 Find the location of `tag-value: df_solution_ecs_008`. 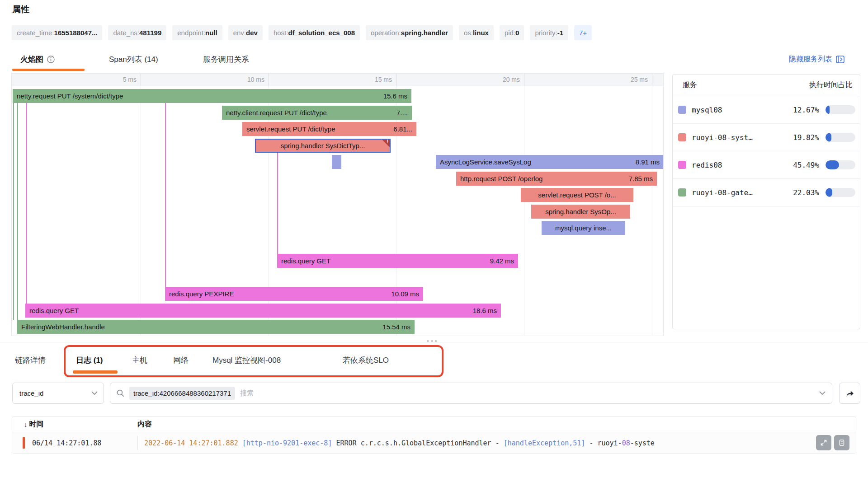

tag-value: df_solution_ecs_008 is located at coordinates (321, 33).